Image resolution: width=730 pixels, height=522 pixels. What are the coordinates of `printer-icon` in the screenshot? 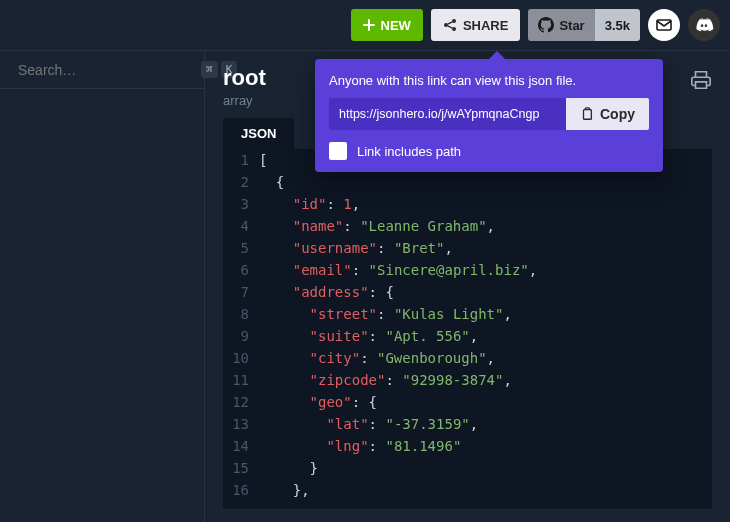 It's located at (701, 80).